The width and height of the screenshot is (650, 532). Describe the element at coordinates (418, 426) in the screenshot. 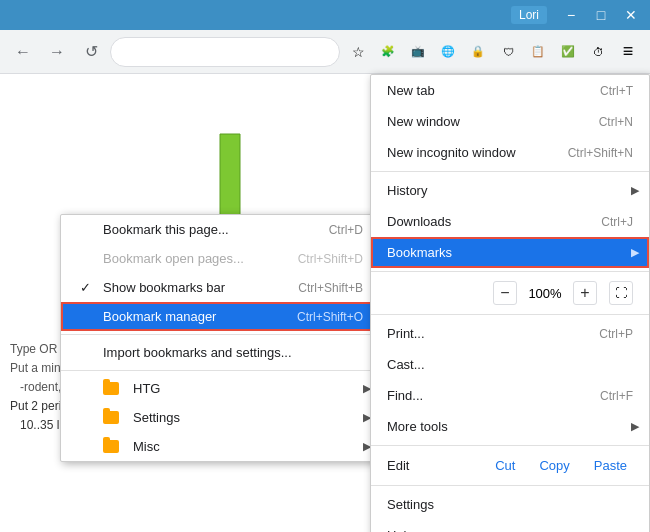

I see `menu-more-tools-label: More tools` at that location.